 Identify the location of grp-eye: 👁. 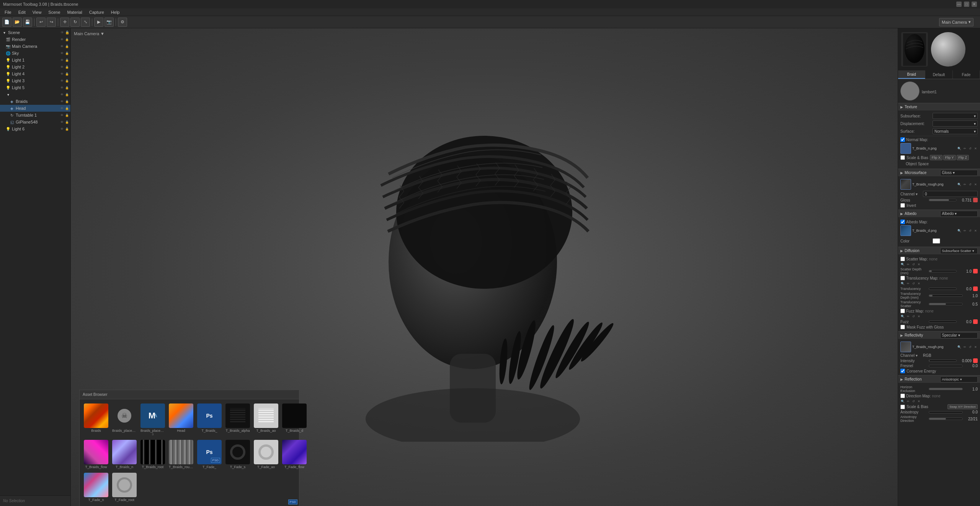
(62, 94).